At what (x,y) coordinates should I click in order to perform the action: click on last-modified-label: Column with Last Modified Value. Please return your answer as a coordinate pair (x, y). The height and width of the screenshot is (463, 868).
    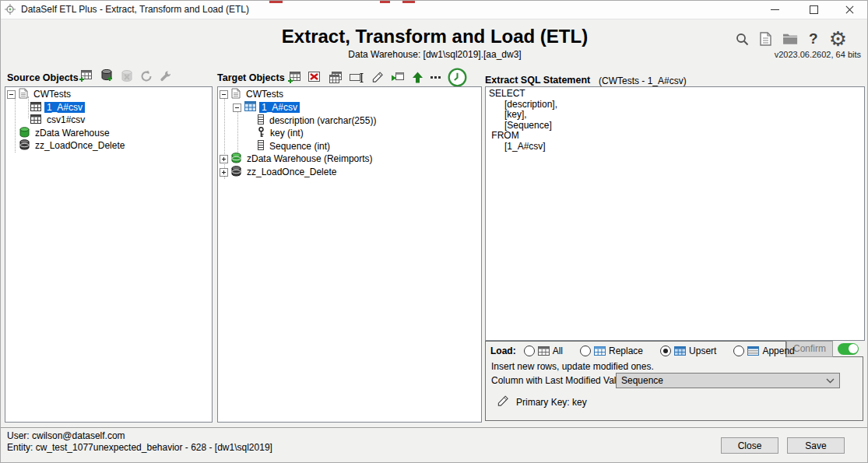
    Looking at the image, I should click on (559, 381).